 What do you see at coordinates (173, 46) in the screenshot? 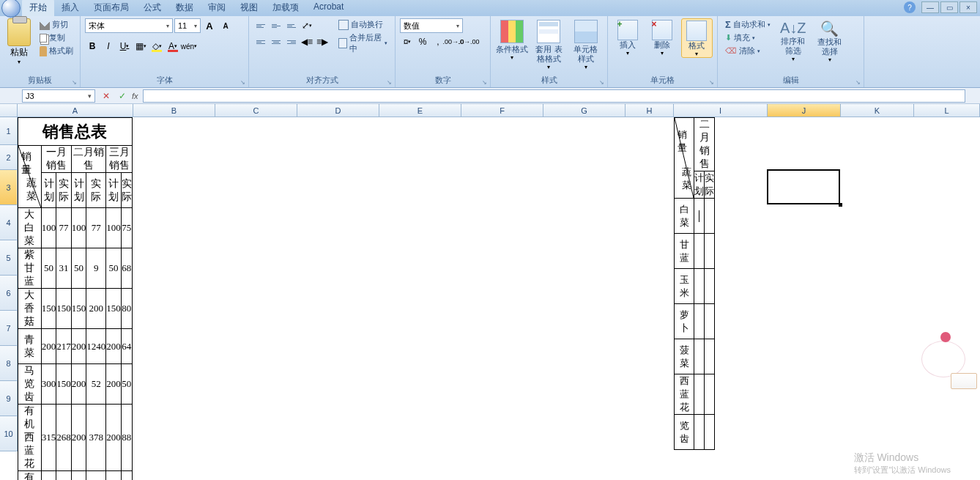
I see `font-color-button: A▾` at bounding box center [173, 46].